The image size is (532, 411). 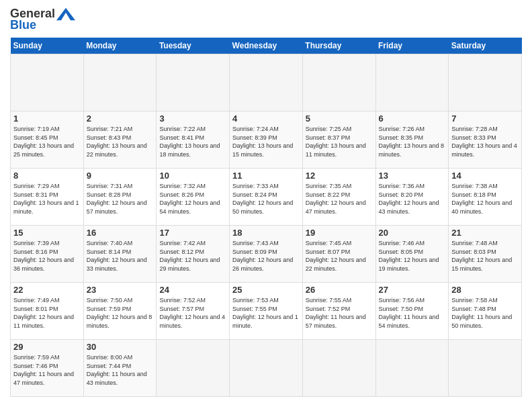 I want to click on daylight: Daylight: 12 hours and 11 minutes., so click(x=47, y=321).